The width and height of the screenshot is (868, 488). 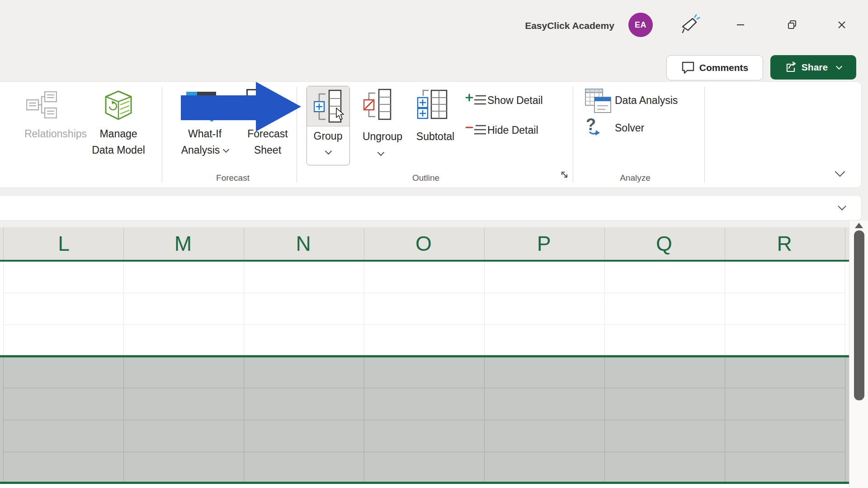 What do you see at coordinates (842, 25) in the screenshot?
I see `close-button` at bounding box center [842, 25].